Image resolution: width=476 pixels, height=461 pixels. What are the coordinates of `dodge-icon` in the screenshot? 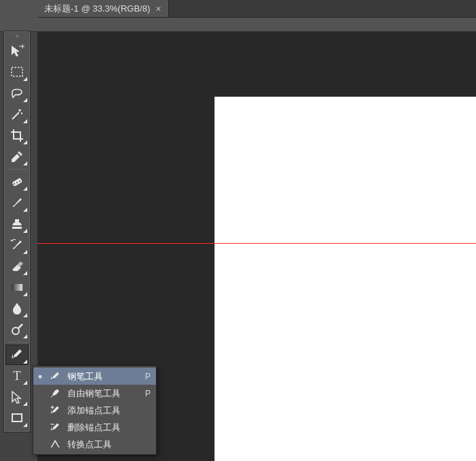 It's located at (17, 330).